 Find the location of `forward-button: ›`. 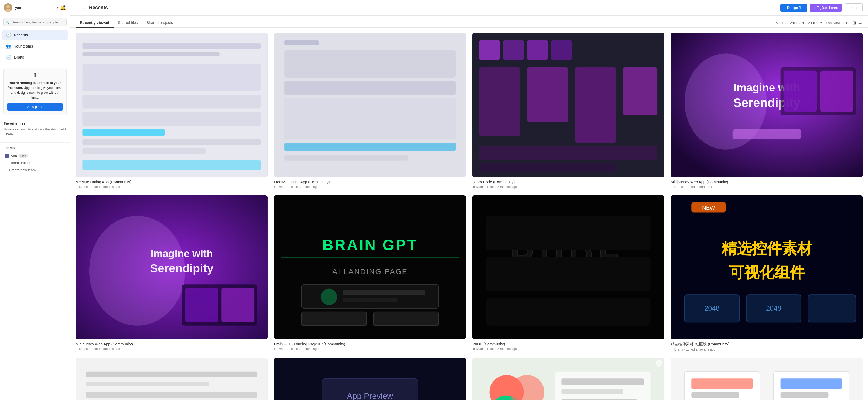

forward-button: › is located at coordinates (84, 7).